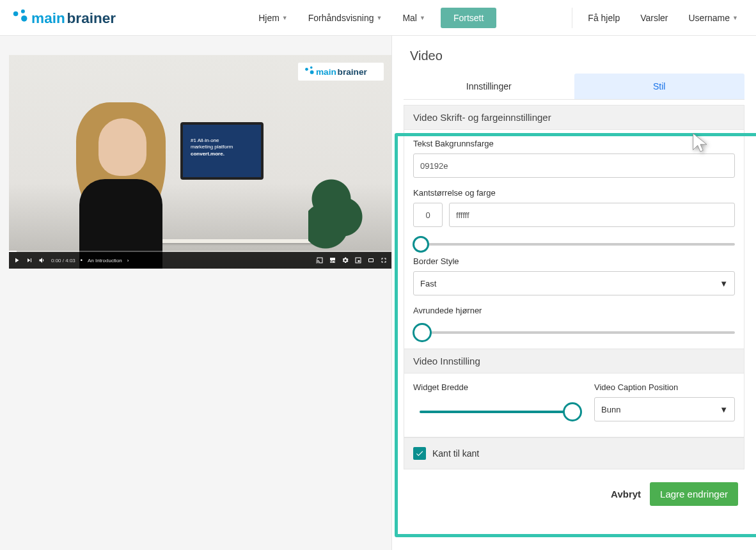 This screenshot has width=756, height=550. What do you see at coordinates (17, 260) in the screenshot?
I see `play-icon` at bounding box center [17, 260].